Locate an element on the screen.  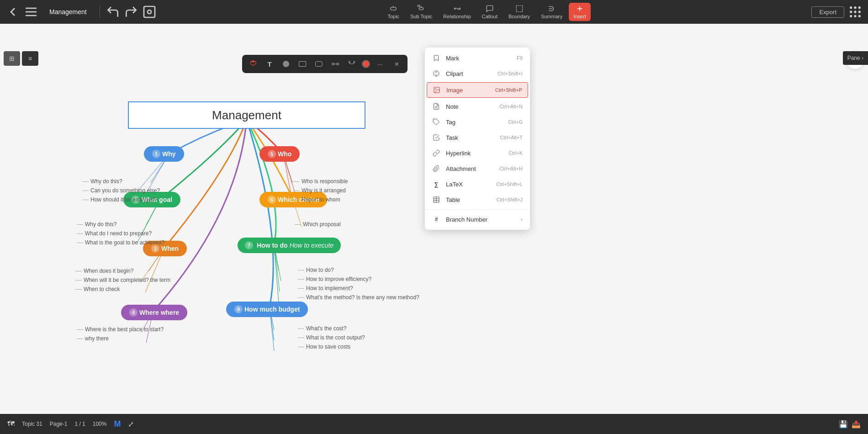
node-howtodo: 7 How to do How to execute is located at coordinates (289, 245).